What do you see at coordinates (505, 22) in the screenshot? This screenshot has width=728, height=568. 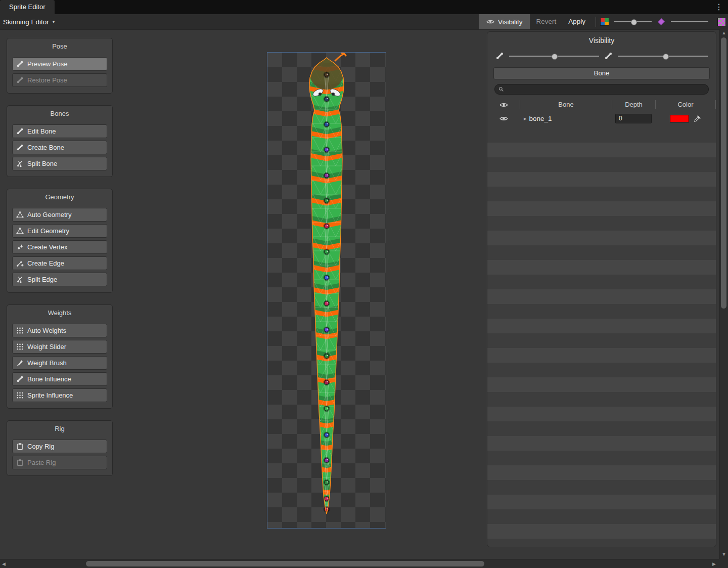 I see `visibility-toggle-button: Visibility` at bounding box center [505, 22].